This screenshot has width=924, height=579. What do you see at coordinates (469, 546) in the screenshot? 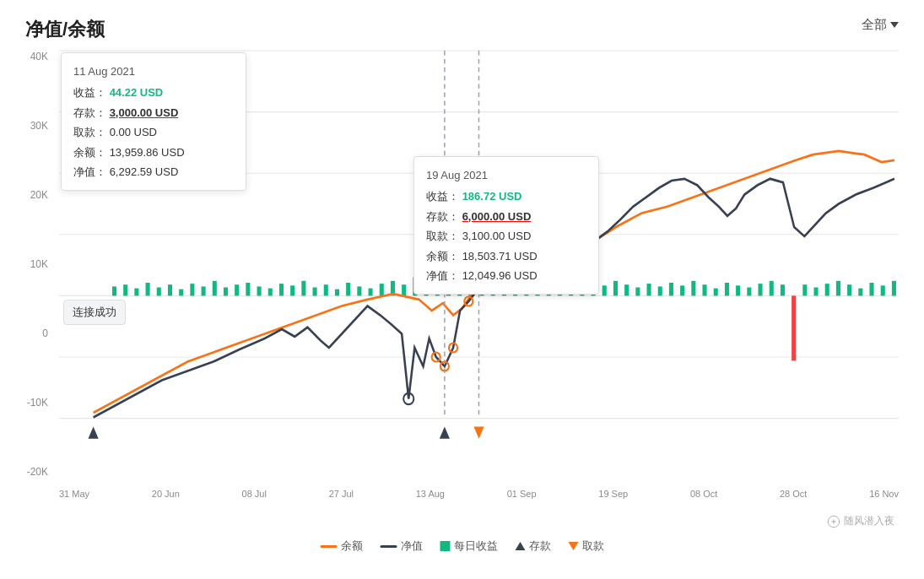
I see `legend-daily-profit: 每日收益` at bounding box center [469, 546].